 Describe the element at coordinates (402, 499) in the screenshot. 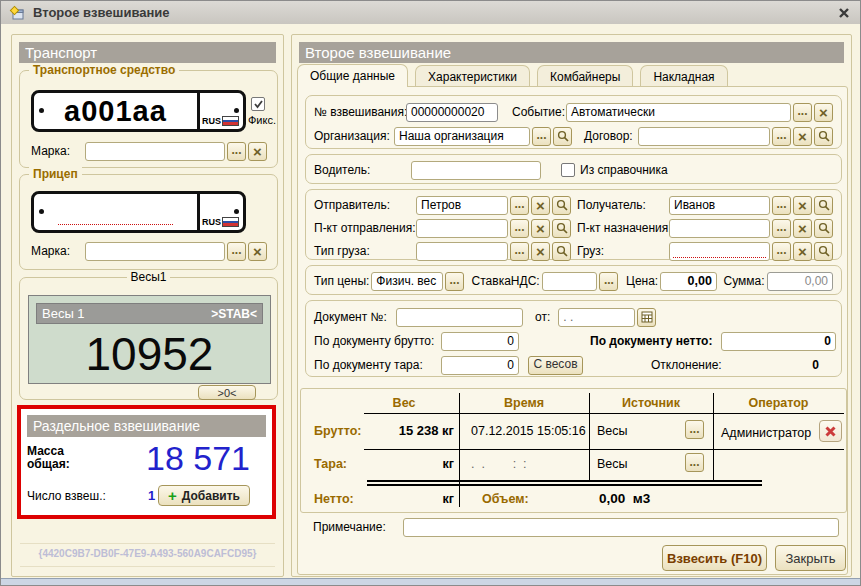

I see `net-weight: кг` at that location.